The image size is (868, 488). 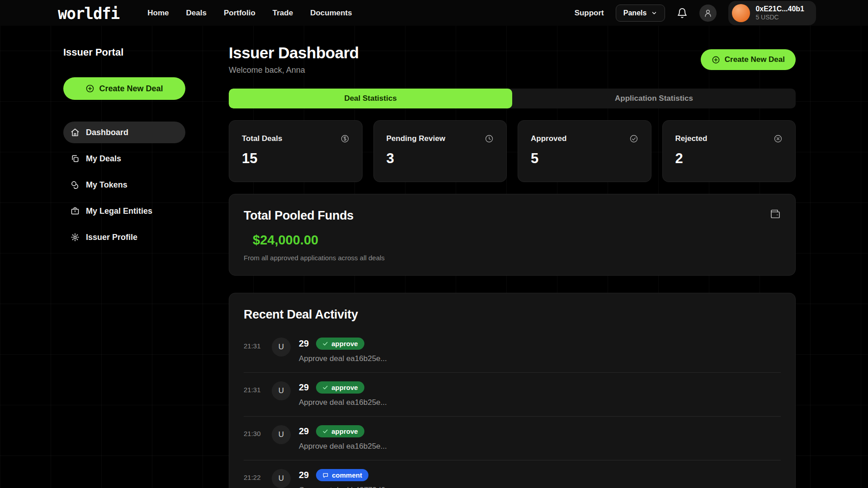 What do you see at coordinates (283, 13) in the screenshot?
I see `nav-trade: Trade` at bounding box center [283, 13].